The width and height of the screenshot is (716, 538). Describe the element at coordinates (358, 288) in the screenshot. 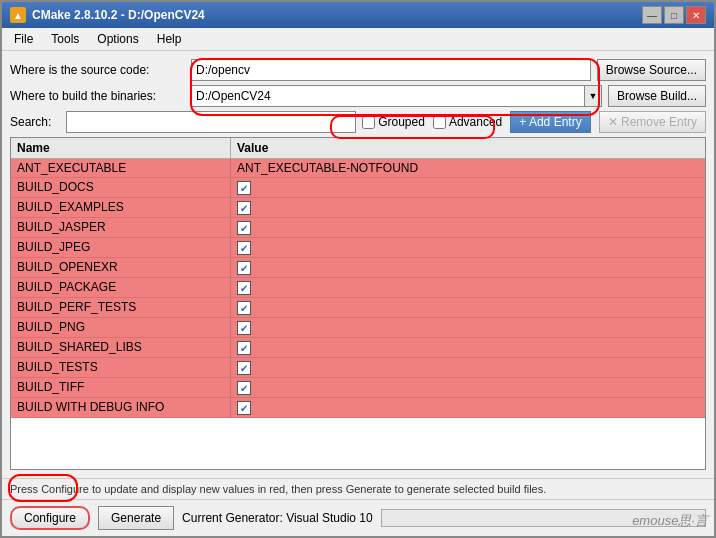

I see `table-row: BUILD_PACKAGE✔` at that location.